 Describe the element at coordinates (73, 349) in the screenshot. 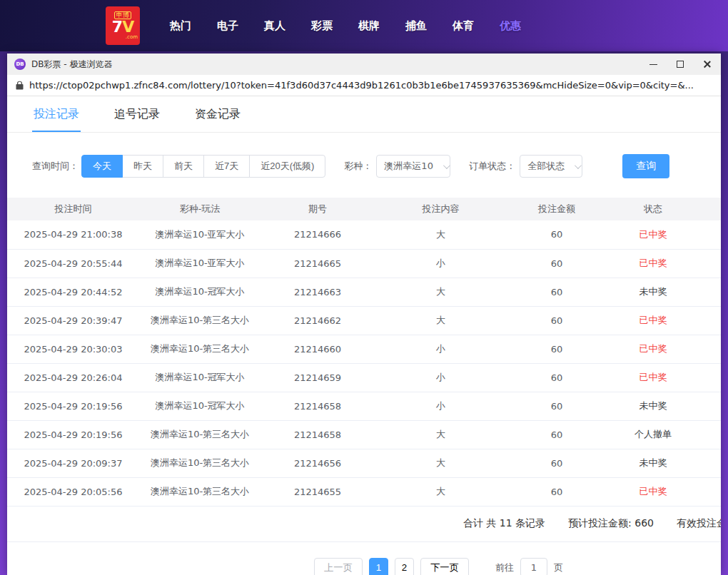

I see `cell-time: 2025-04-29 20:30:03` at that location.